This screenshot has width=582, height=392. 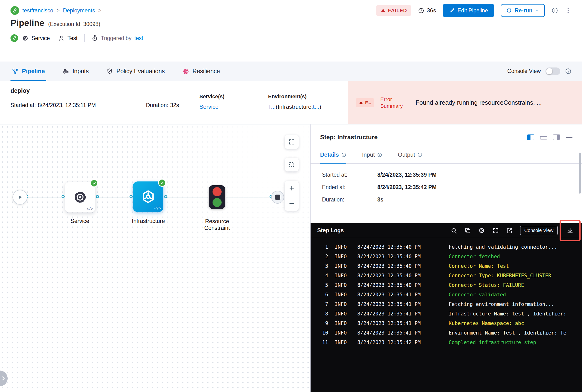 I want to click on scrollbar-thumb, so click(x=580, y=173).